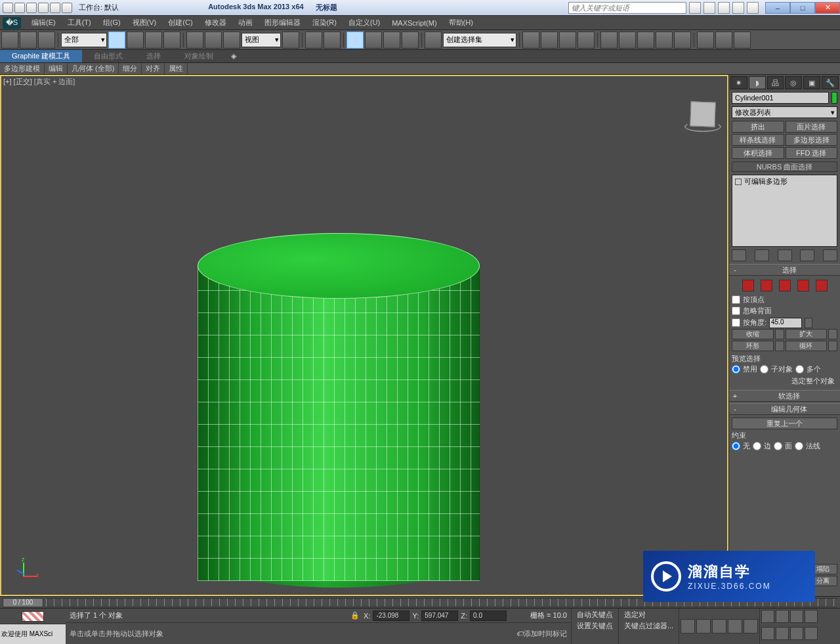 Image resolution: width=840 pixels, height=644 pixels. Describe the element at coordinates (812, 83) in the screenshot. I see `tab-display-icon: ▣` at that location.